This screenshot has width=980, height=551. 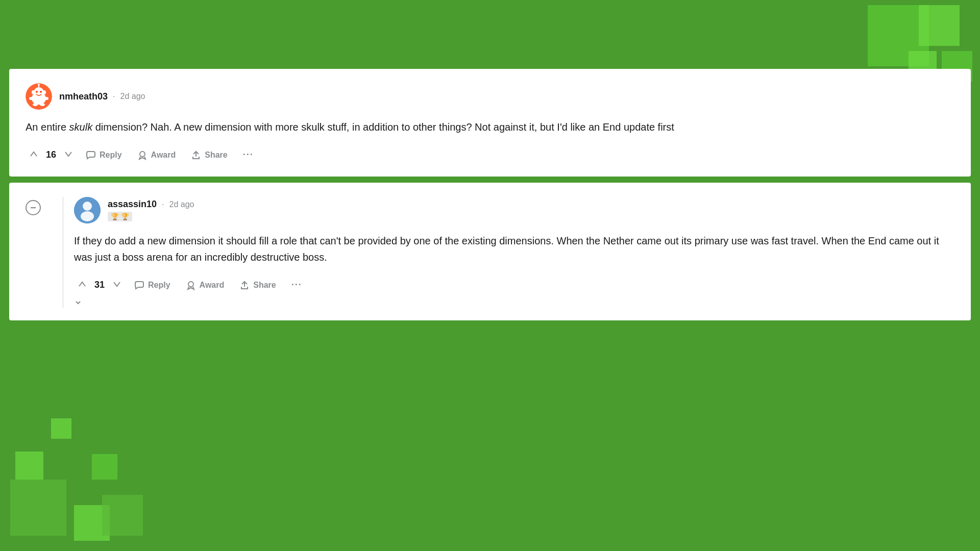 I want to click on reply-label-1: Reply, so click(x=111, y=155).